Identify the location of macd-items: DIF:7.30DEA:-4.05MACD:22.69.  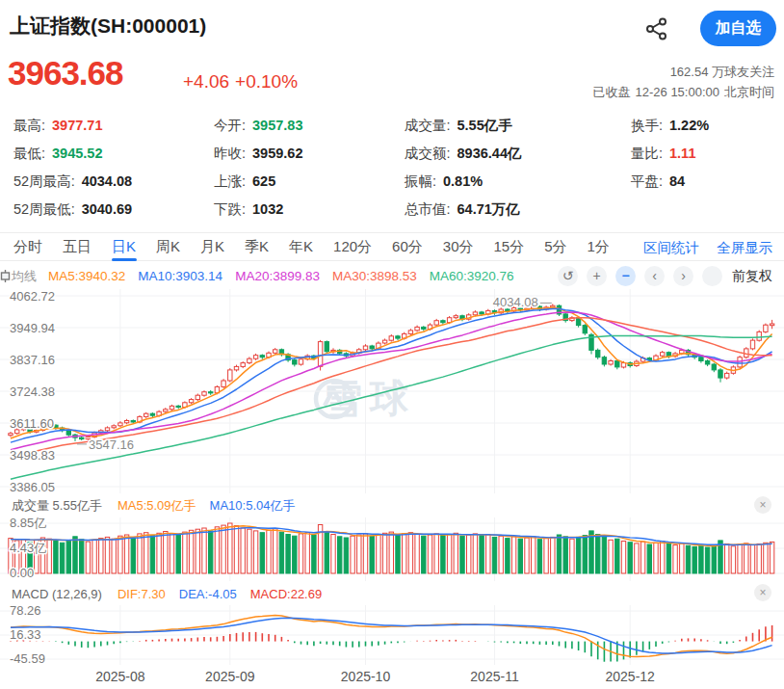
(226, 594).